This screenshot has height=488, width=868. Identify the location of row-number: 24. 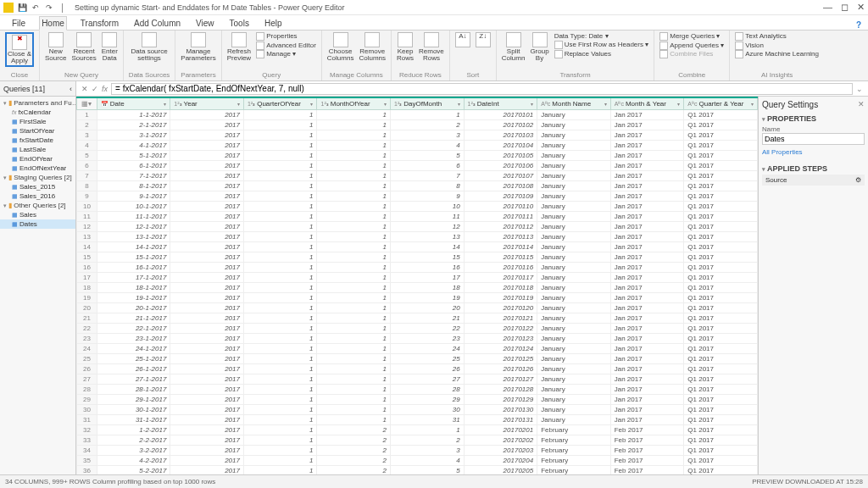
(87, 349).